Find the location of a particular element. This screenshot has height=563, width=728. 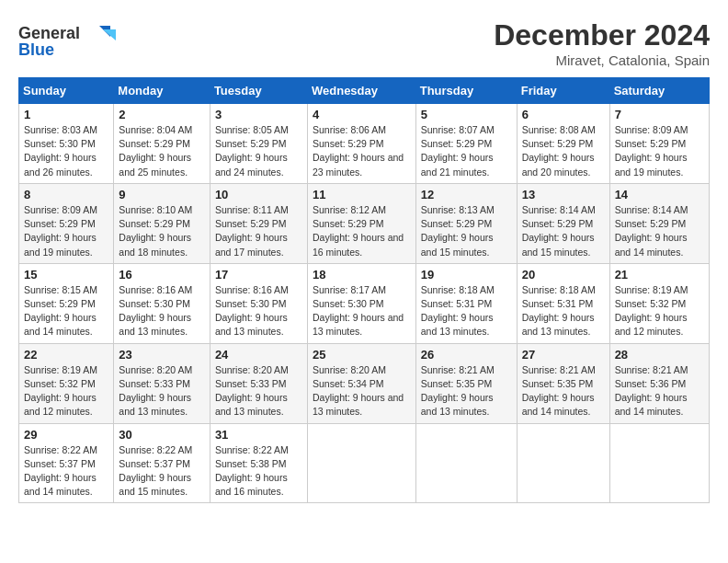

week-row-5: 29 Sunrise: 8:22 AMSunset: 5:37 PMDaylig… is located at coordinates (364, 464).